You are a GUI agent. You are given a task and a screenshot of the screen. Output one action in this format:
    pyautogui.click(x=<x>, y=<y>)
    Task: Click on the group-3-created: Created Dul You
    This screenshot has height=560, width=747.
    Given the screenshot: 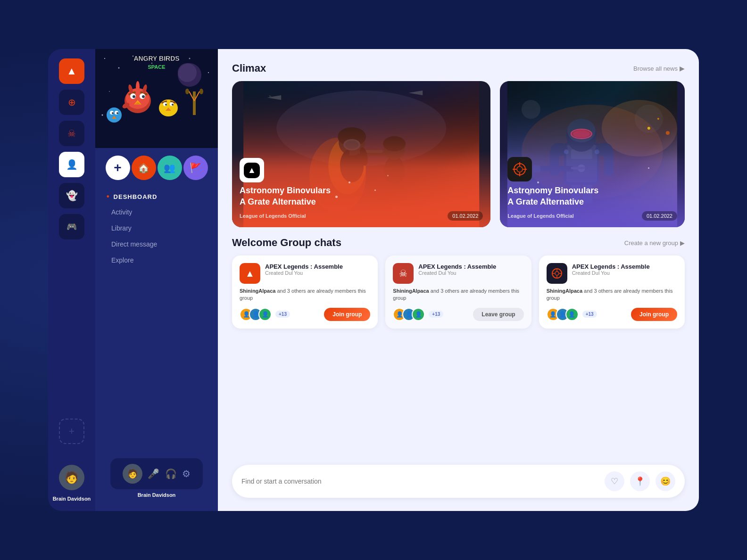 What is the action you would take?
    pyautogui.click(x=611, y=273)
    